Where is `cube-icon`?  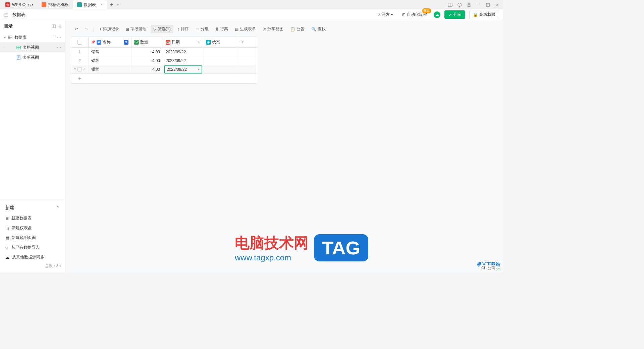
cube-icon is located at coordinates (460, 5).